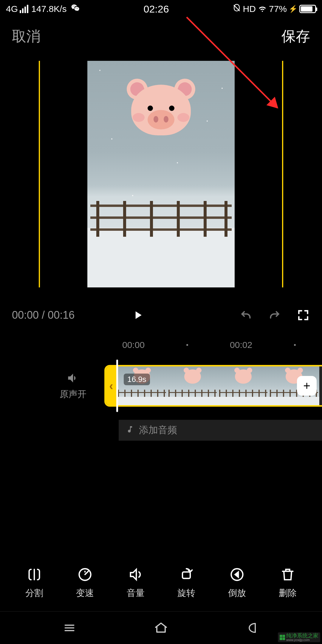 Image resolution: width=322 pixels, height=644 pixels. What do you see at coordinates (293, 9) in the screenshot?
I see `charging-icon: ⚡` at bounding box center [293, 9].